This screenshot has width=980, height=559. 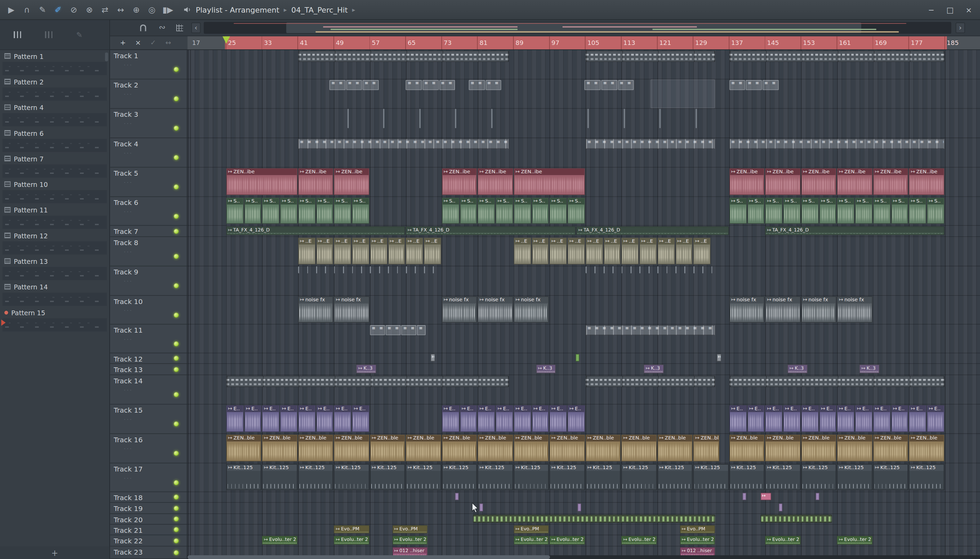 I want to click on mixer-view-icon, so click(x=49, y=35).